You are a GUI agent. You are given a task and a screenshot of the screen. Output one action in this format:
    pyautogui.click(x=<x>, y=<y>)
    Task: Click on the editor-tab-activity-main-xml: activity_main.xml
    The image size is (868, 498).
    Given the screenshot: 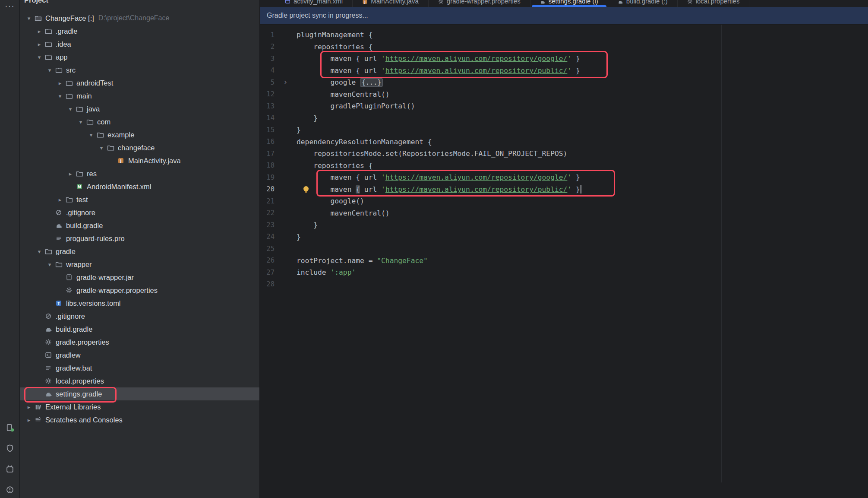 What is the action you would take?
    pyautogui.click(x=314, y=3)
    